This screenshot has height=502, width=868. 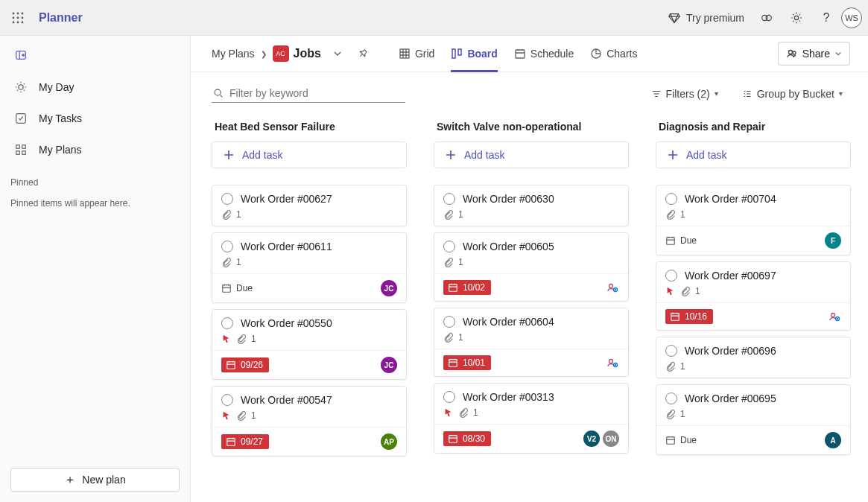 I want to click on task-title: Work Order #00550, so click(x=286, y=323).